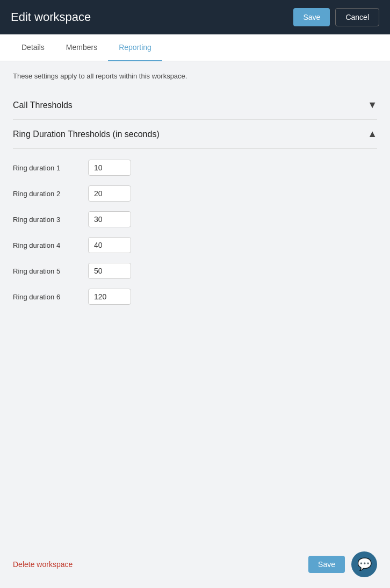 The height and width of the screenshot is (588, 390). I want to click on ring-duration-5-label: Ring duration 5, so click(50, 271).